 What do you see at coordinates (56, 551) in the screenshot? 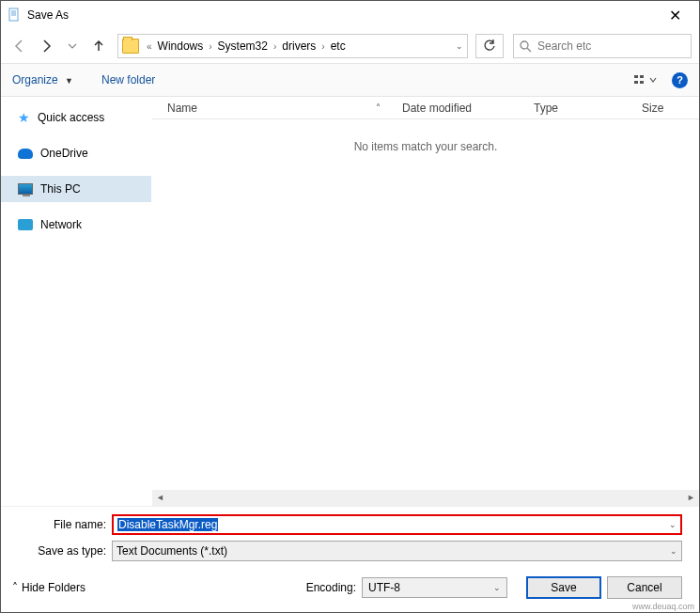
I see `save-type-label: Save as type:` at bounding box center [56, 551].